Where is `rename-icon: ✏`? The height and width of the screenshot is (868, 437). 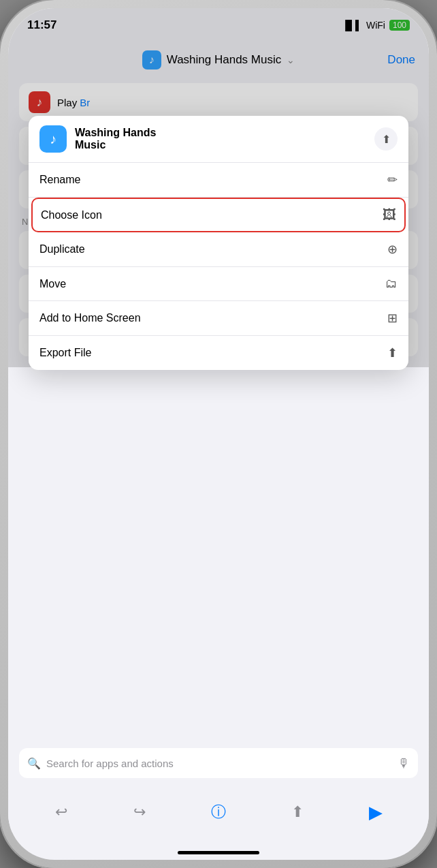
rename-icon: ✏ is located at coordinates (392, 180).